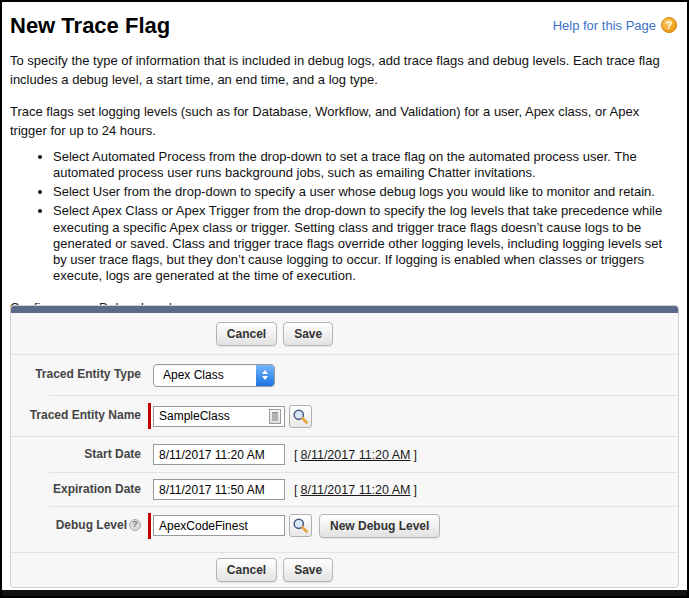 The width and height of the screenshot is (689, 598). I want to click on field-help-icon: ?, so click(135, 525).